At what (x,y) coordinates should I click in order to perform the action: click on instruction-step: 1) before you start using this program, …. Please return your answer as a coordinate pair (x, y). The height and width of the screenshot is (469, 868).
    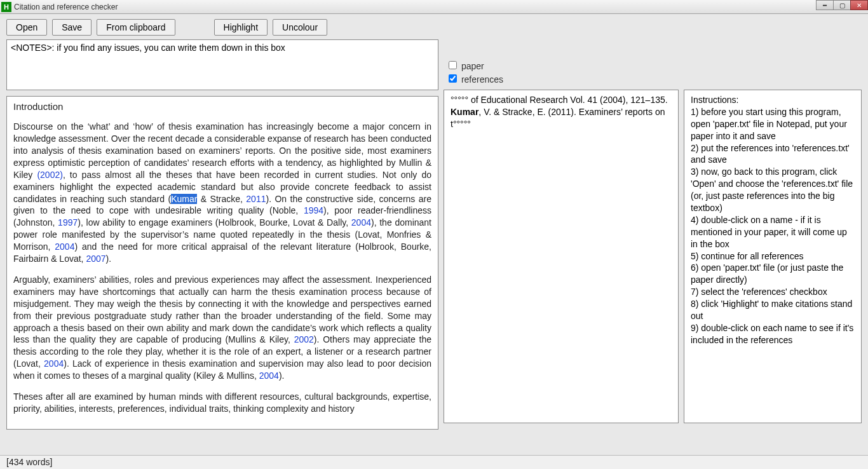
    Looking at the image, I should click on (773, 125).